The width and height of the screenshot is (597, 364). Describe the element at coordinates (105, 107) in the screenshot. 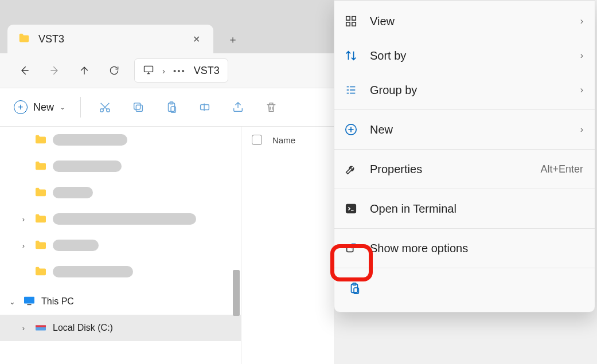

I see `cut-button` at that location.